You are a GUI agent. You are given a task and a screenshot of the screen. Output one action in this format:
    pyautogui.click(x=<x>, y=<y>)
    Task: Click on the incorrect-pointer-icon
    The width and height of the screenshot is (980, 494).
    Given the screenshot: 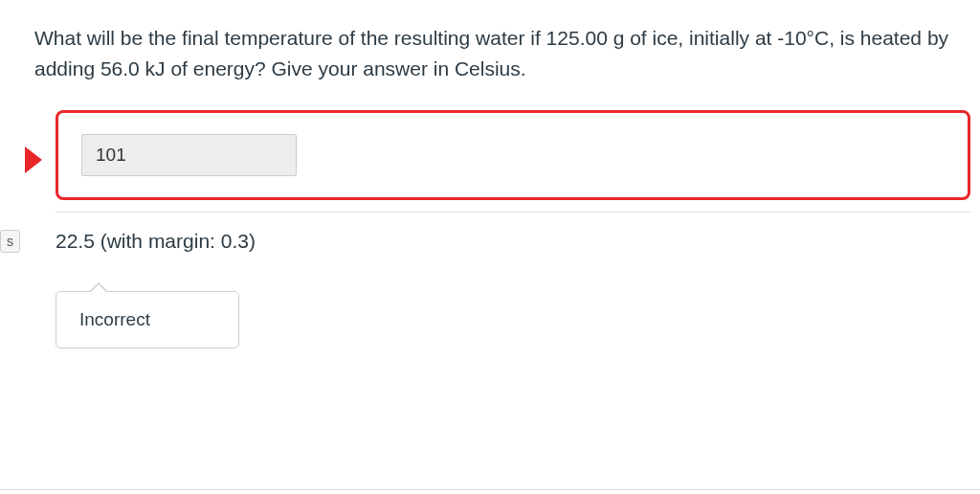 What is the action you would take?
    pyautogui.click(x=33, y=160)
    